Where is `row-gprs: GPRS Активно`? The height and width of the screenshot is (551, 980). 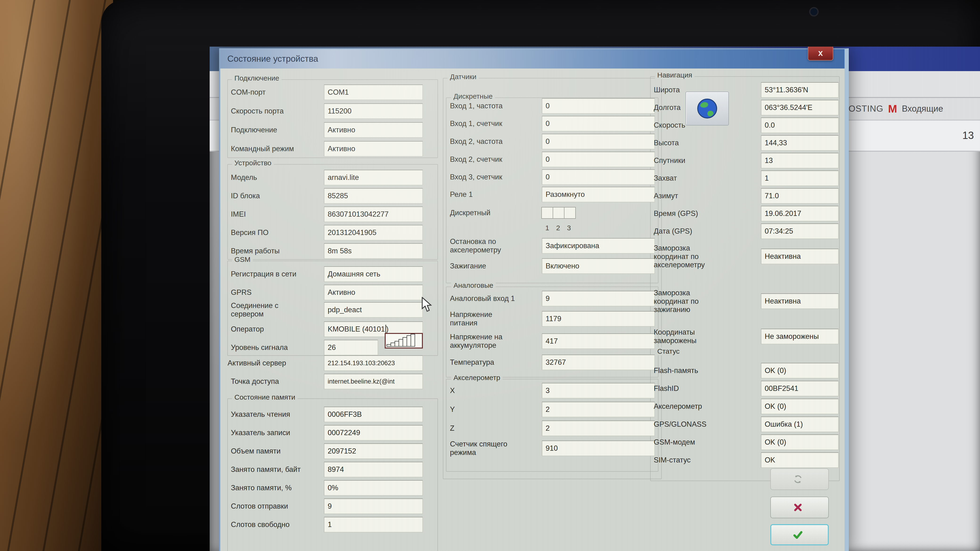 row-gprs: GPRS Активно is located at coordinates (329, 293).